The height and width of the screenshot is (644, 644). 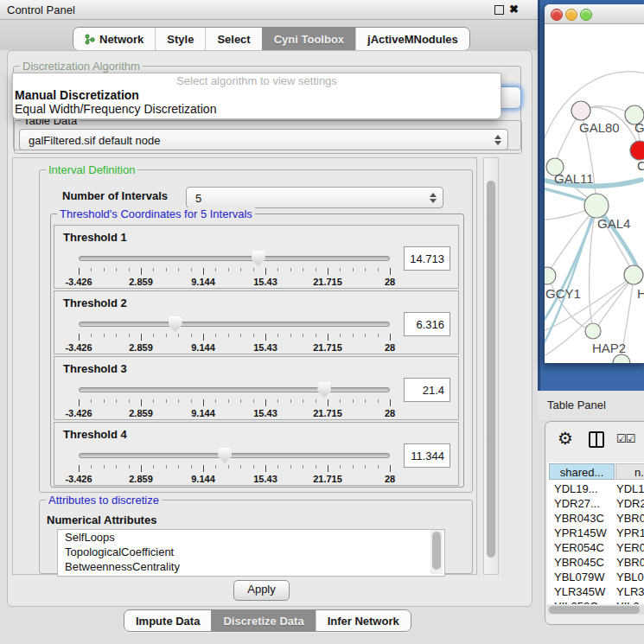 I want to click on threshold-value: 6.316, so click(x=427, y=324).